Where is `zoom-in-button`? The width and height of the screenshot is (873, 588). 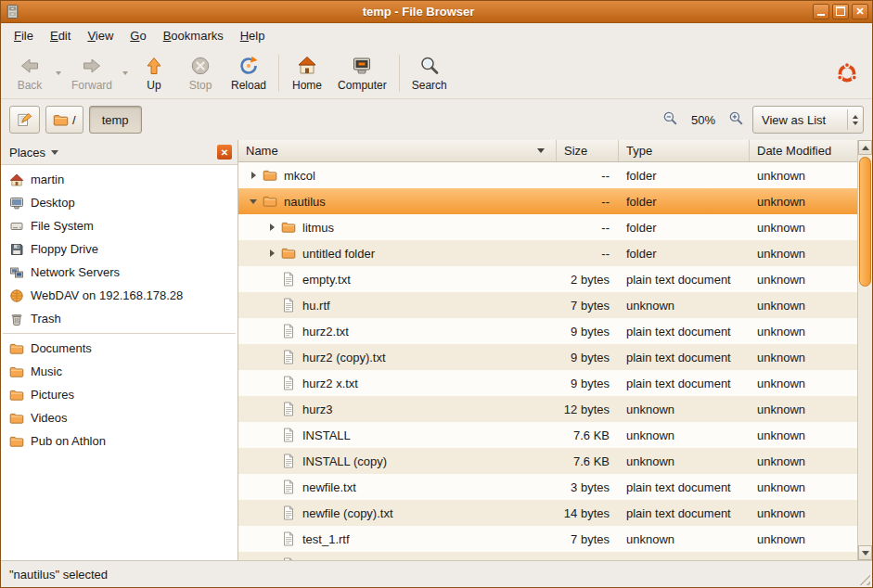
zoom-in-button is located at coordinates (736, 120).